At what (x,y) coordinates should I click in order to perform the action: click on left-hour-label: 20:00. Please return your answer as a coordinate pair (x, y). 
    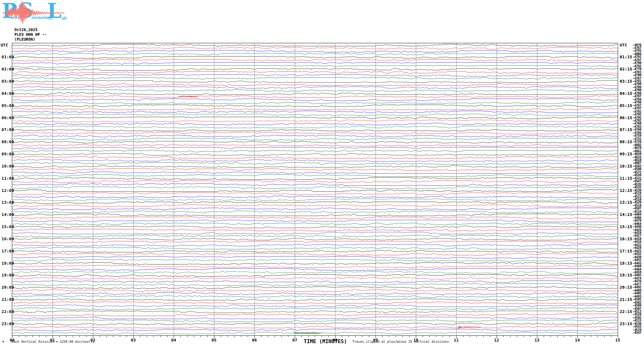
    Looking at the image, I should click on (7, 287).